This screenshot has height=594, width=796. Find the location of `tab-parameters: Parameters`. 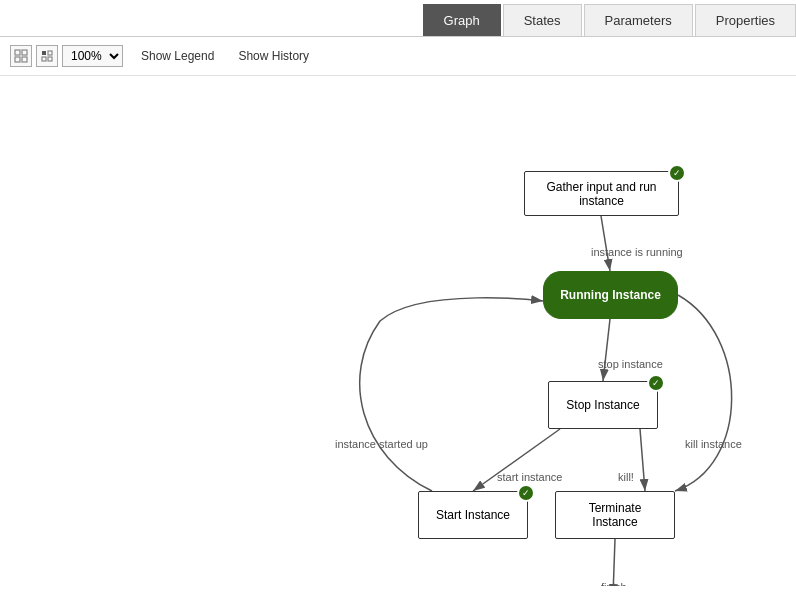

tab-parameters: Parameters is located at coordinates (638, 20).